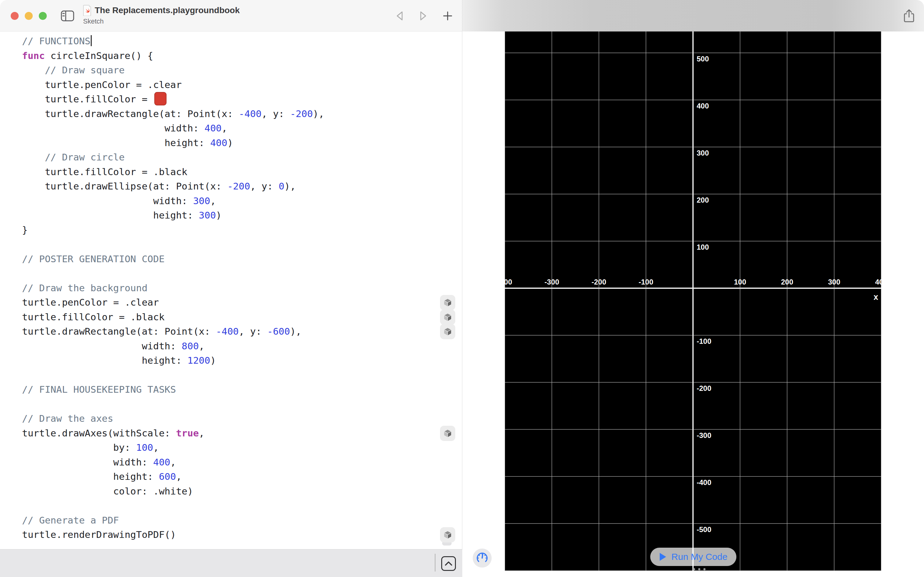 This screenshot has height=577, width=924. Describe the element at coordinates (834, 282) in the screenshot. I see `svg-text: 300` at that location.